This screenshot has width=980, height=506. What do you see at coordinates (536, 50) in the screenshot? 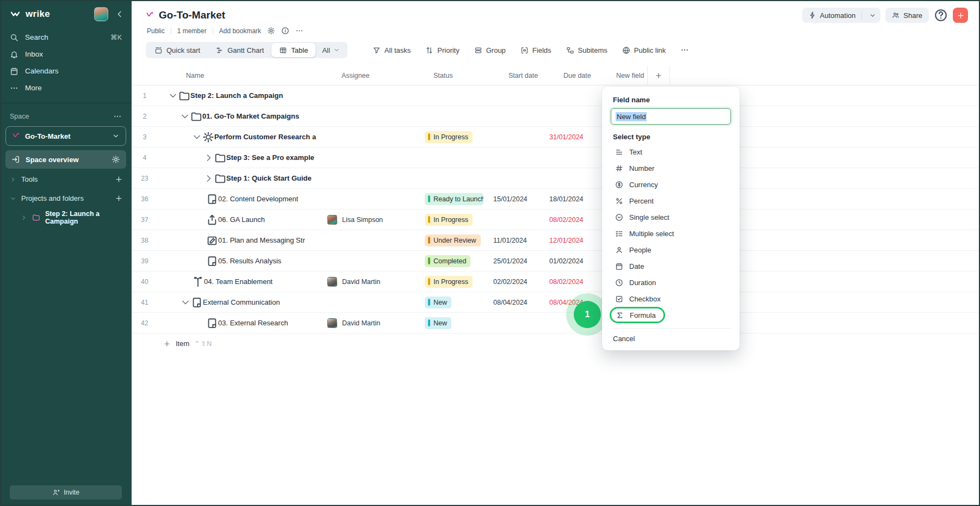
I see `toolbar-control: Fields` at bounding box center [536, 50].